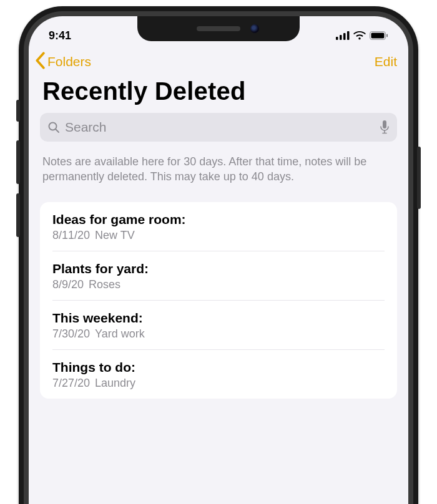 The height and width of the screenshot is (504, 437). Describe the element at coordinates (386, 62) in the screenshot. I see `edit-button: Edit` at that location.